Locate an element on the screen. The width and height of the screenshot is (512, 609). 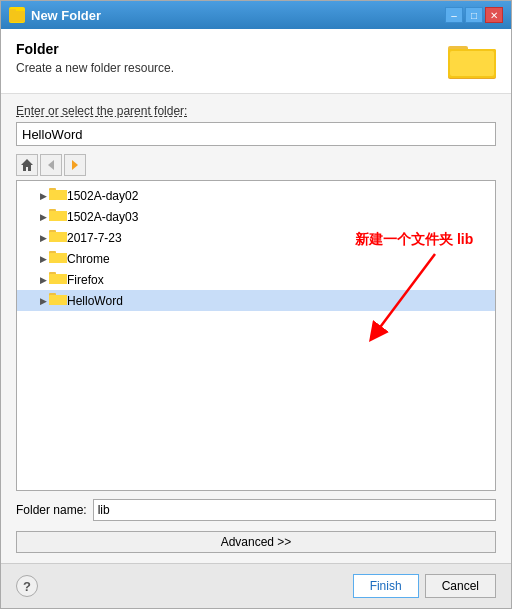
tree-label-2017-7-23: 2017-7-23 is located at coordinates (94, 238).